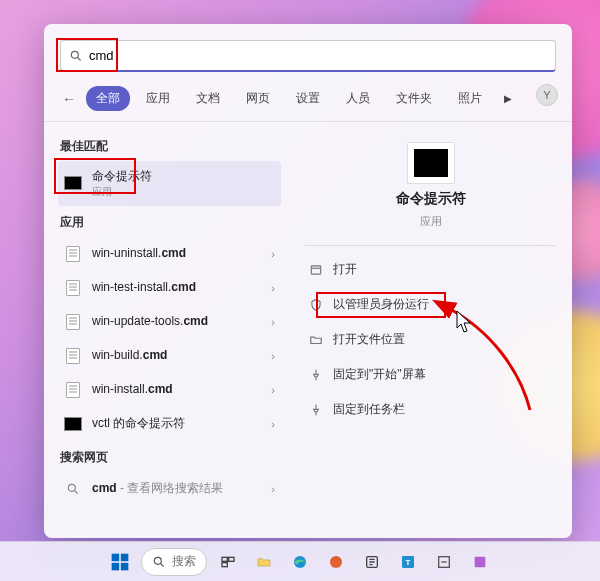 This screenshot has height=581, width=600. What do you see at coordinates (174, 562) in the screenshot?
I see `taskbar-search: 搜索` at bounding box center [174, 562].